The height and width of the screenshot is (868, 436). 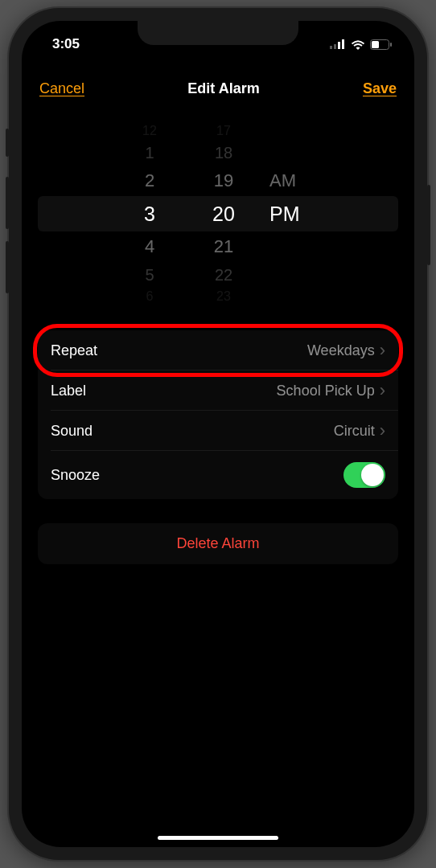 What do you see at coordinates (150, 181) in the screenshot?
I see `picker-item: 2` at bounding box center [150, 181].